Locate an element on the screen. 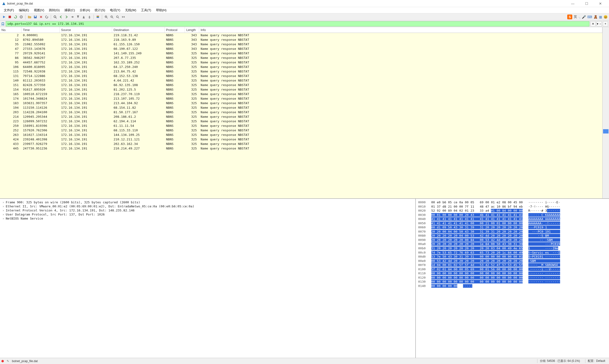 The height and width of the screenshot is (364, 609). packet-bytes-pane: 0000 00 e0 b6 05 ce 0a 00 05 69 00 01 e2… is located at coordinates (513, 278).